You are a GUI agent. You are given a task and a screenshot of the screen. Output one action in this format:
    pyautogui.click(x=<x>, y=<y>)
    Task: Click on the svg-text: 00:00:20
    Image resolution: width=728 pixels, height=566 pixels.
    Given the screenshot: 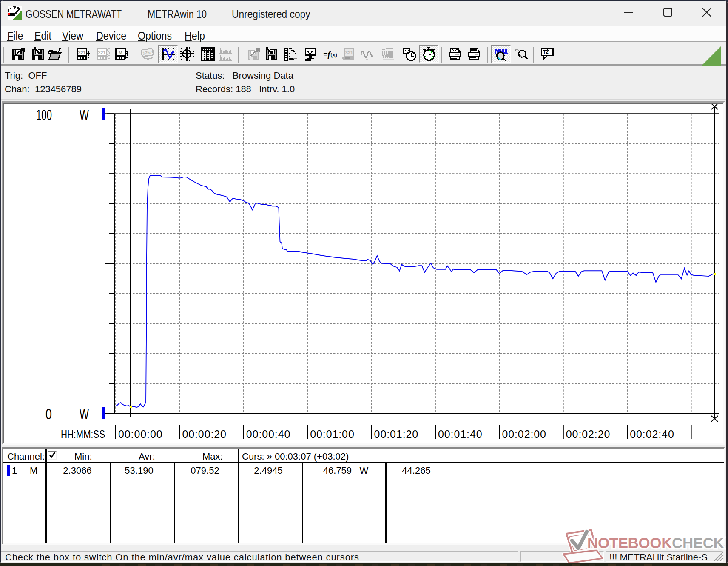 What is the action you would take?
    pyautogui.click(x=204, y=434)
    